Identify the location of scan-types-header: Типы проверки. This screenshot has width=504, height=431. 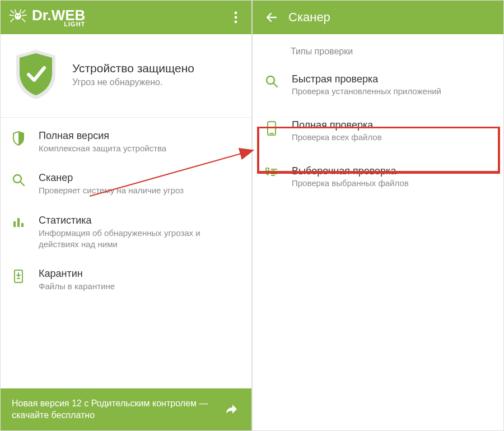
(378, 49).